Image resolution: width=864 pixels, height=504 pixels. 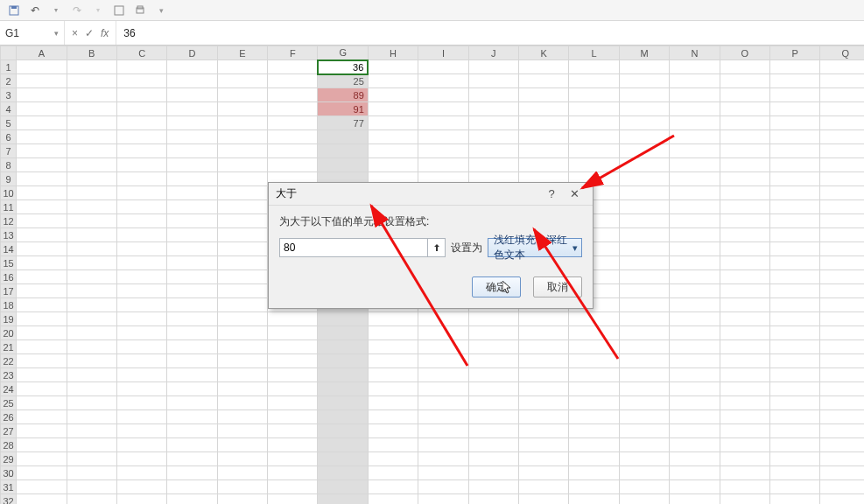 What do you see at coordinates (14, 10) in the screenshot?
I see `save-icon` at bounding box center [14, 10].